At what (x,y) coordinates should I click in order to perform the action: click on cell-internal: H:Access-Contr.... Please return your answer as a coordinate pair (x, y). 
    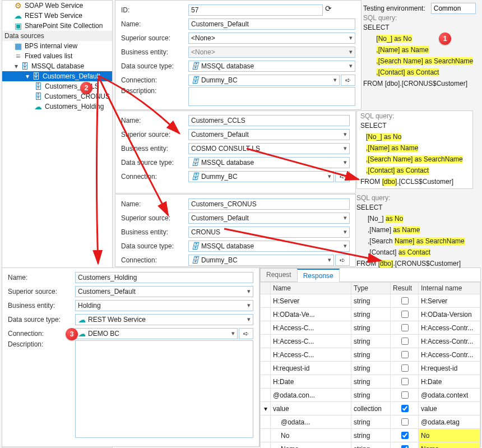
    Looking at the image, I should click on (449, 355).